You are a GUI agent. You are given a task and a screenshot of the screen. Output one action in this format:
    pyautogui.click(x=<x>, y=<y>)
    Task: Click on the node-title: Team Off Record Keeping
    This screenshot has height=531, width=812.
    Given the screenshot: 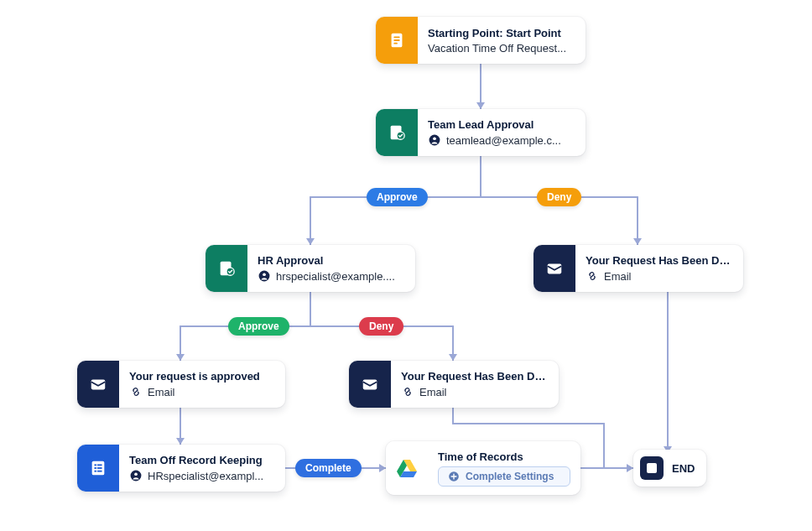 What is the action you would take?
    pyautogui.click(x=202, y=460)
    